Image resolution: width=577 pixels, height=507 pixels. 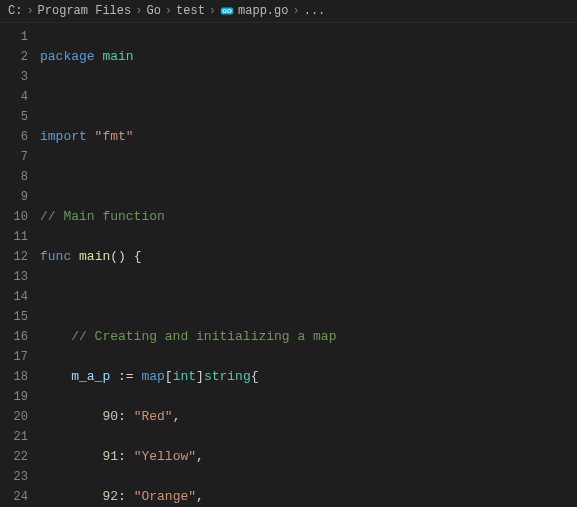 I want to click on line-number: 12, so click(x=18, y=257).